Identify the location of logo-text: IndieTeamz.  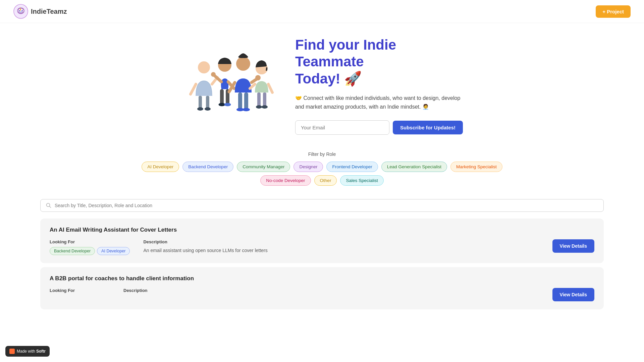
(49, 11).